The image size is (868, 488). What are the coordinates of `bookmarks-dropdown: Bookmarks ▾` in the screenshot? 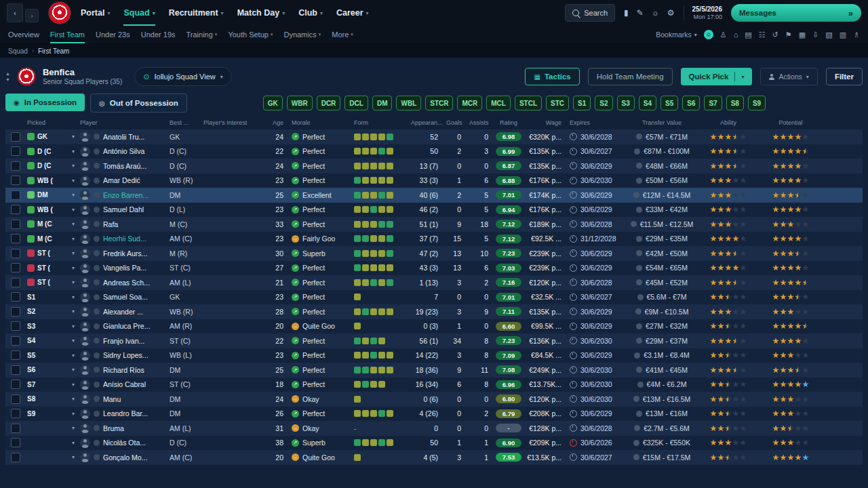 It's located at (677, 35).